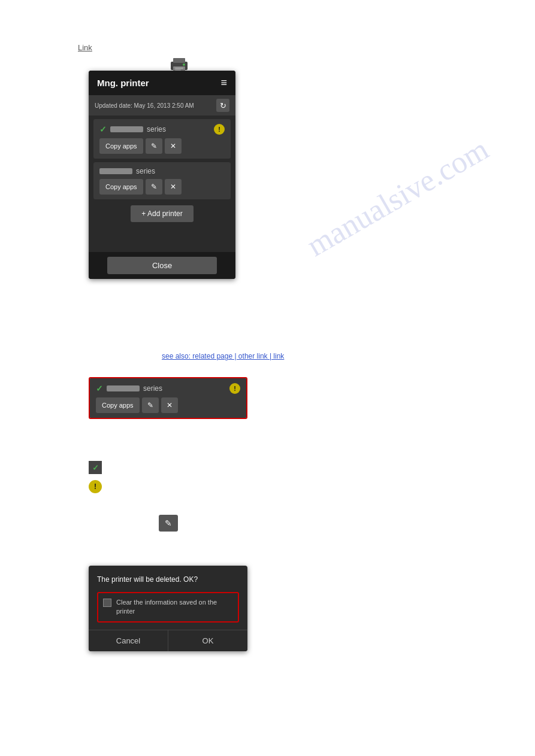 This screenshot has height=756, width=535. I want to click on edit-button-large: ✎, so click(168, 523).